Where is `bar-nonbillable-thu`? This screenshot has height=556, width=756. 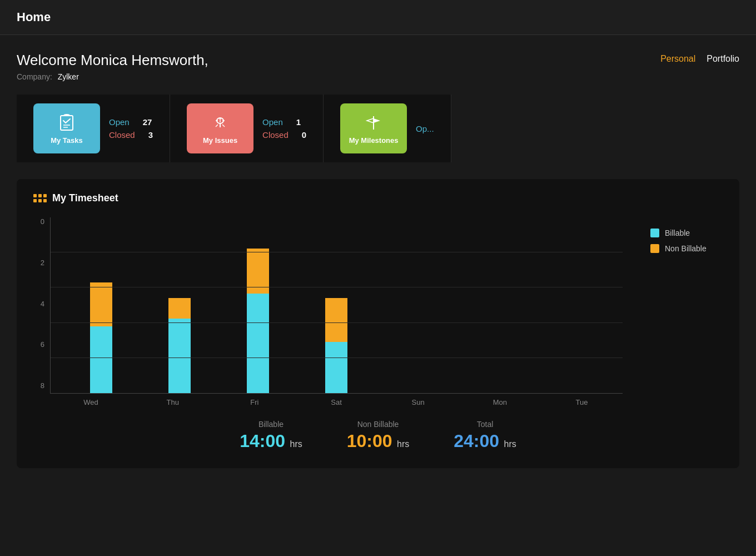
bar-nonbillable-thu is located at coordinates (180, 308).